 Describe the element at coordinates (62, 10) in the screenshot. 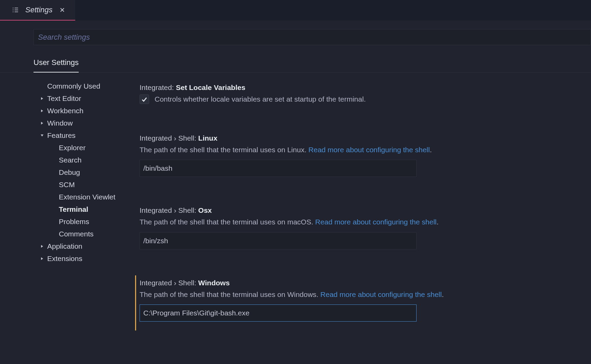

I see `close-icon` at that location.